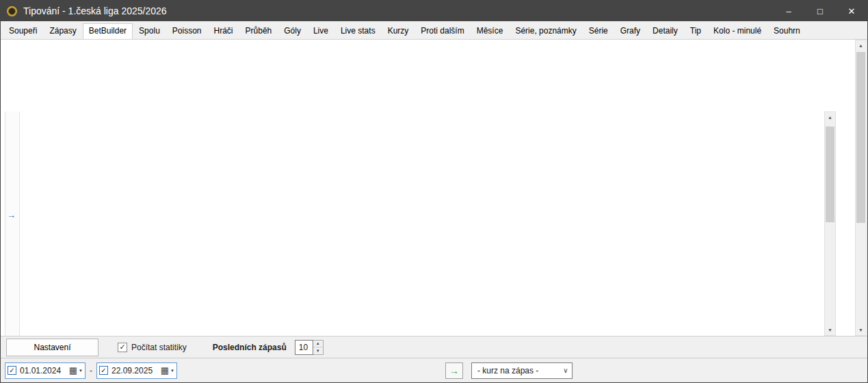  Describe the element at coordinates (122, 347) in the screenshot. I see `compute-statistics-checkbox: ✓` at that location.